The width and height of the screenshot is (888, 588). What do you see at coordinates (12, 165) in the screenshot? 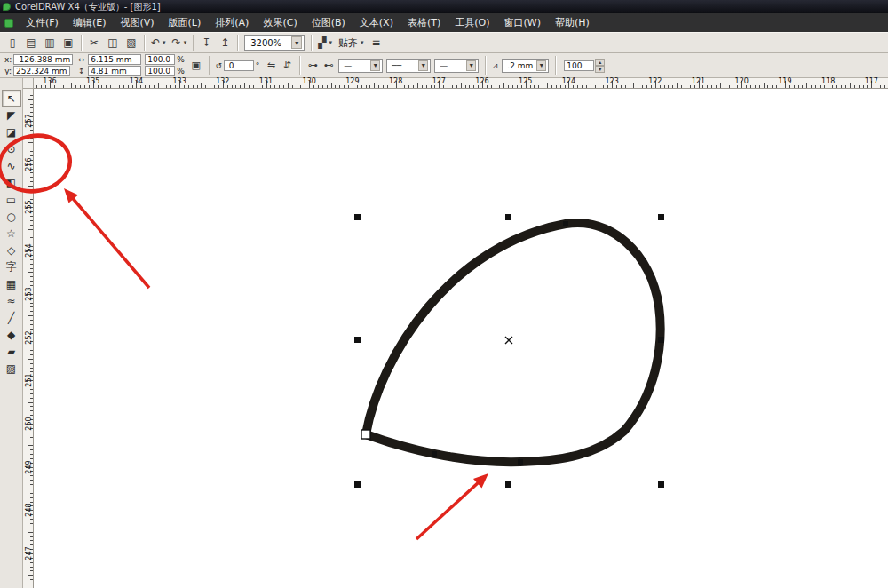
I see `freehand-tool: ∿` at bounding box center [12, 165].